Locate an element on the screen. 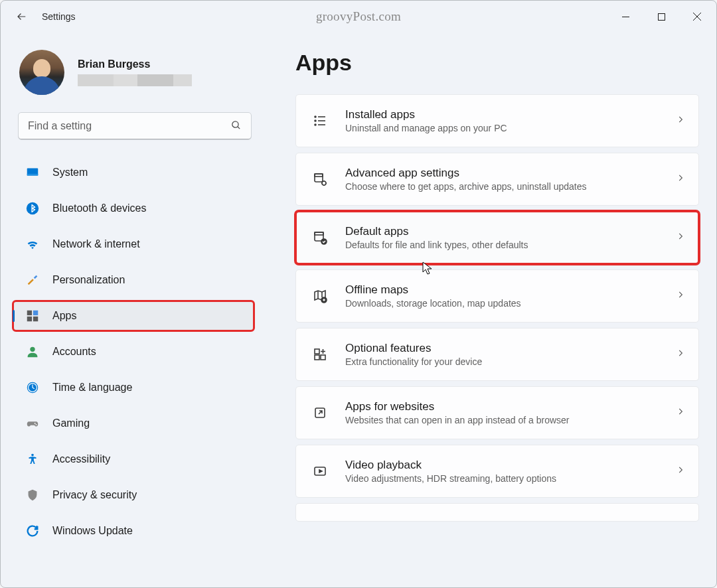 This screenshot has height=588, width=717. clock-globe-icon is located at coordinates (33, 388).